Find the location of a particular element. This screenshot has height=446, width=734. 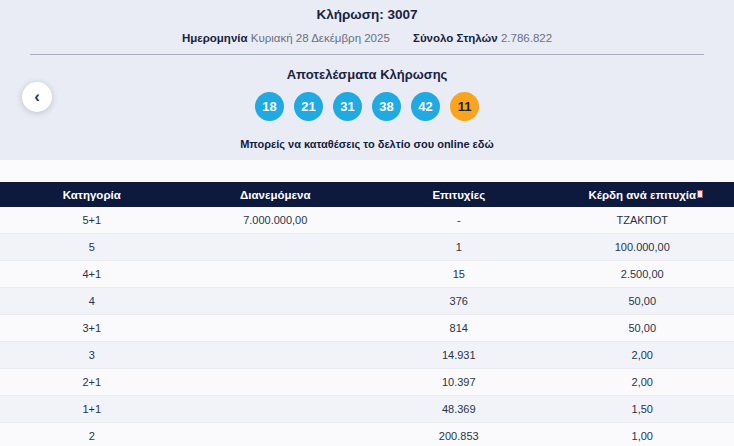

online-deposit-link: Μπορείς να καταθέσεις το δελτίο σου onli… is located at coordinates (367, 144).